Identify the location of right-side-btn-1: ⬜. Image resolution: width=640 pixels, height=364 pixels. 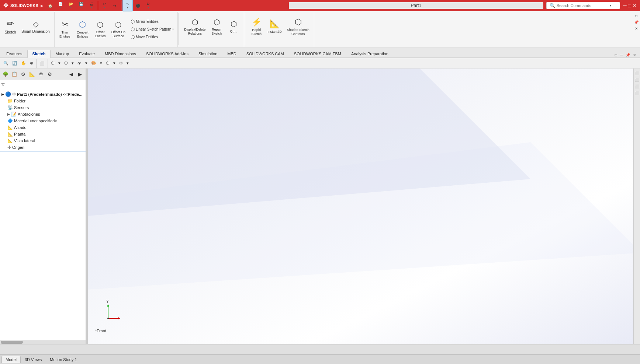
(637, 73).